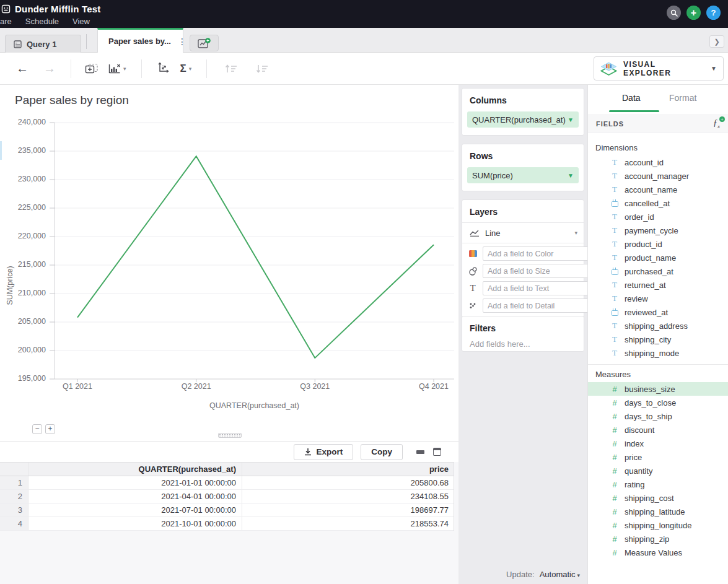 This screenshot has height=584, width=728. Describe the element at coordinates (658, 244) in the screenshot. I see `field-item-product_id: Tproduct_id` at that location.